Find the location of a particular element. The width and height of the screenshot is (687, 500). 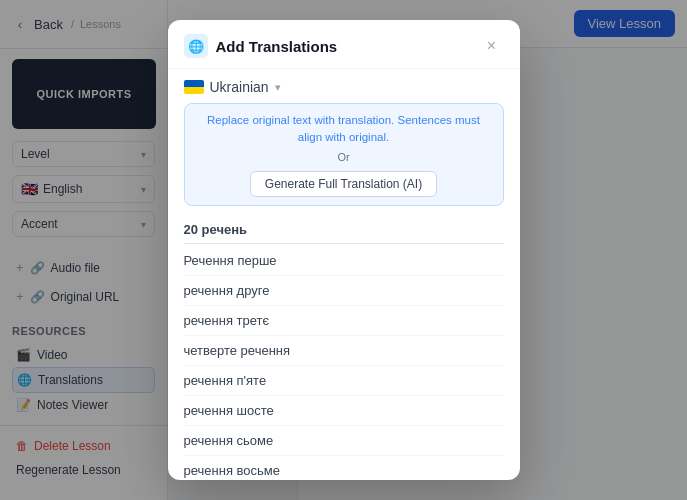

language-selector: Ukrainian ▾ is located at coordinates (232, 87).